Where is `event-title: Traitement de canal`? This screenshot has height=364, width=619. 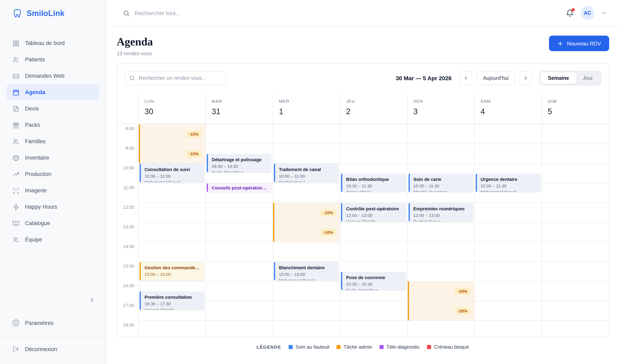 event-title: Traitement de canal is located at coordinates (307, 168).